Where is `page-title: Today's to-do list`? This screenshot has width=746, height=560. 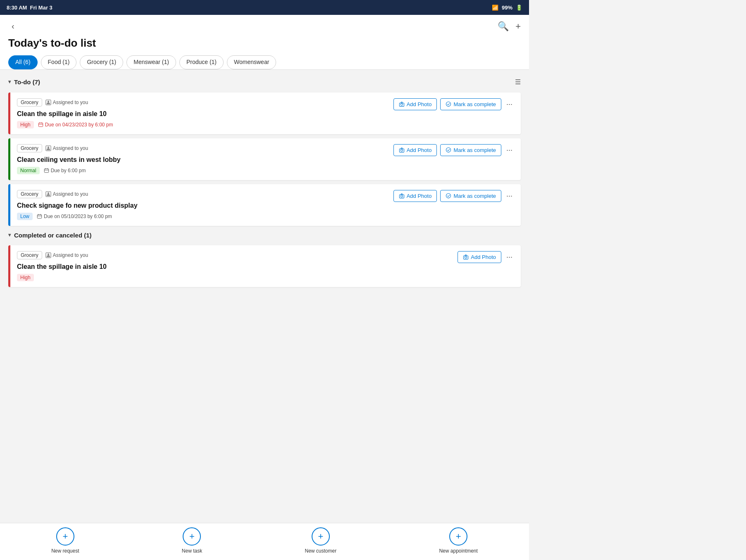
page-title: Today's to-do list is located at coordinates (265, 43).